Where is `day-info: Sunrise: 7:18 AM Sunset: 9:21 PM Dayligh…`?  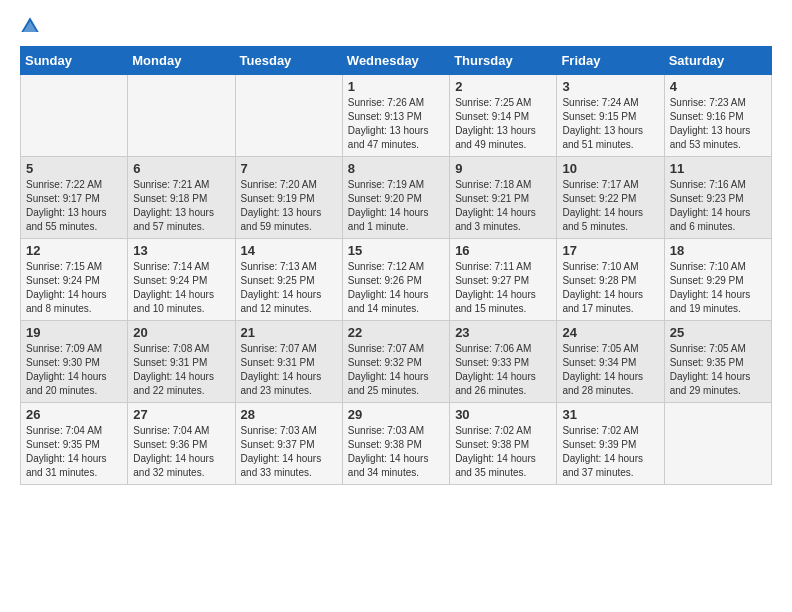
day-info: Sunrise: 7:18 AM Sunset: 9:21 PM Dayligh… is located at coordinates (503, 206).